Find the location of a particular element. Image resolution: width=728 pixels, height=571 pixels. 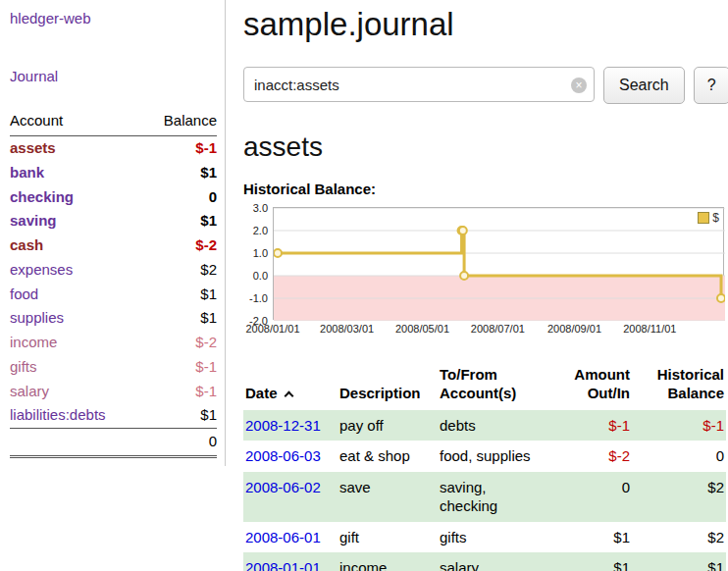

register-row: 2008-12-31 pay off debts $-1 $-1 is located at coordinates (485, 426).